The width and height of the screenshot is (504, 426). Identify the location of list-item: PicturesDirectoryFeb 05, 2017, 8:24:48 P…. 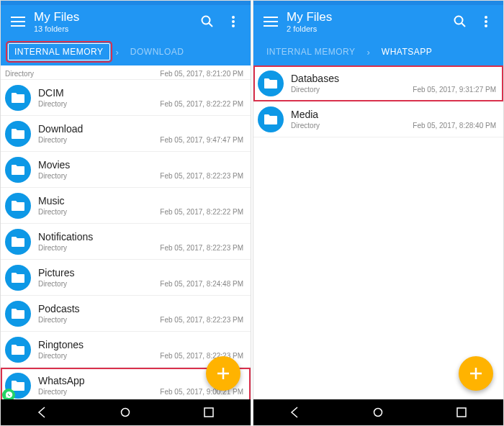
(125, 278).